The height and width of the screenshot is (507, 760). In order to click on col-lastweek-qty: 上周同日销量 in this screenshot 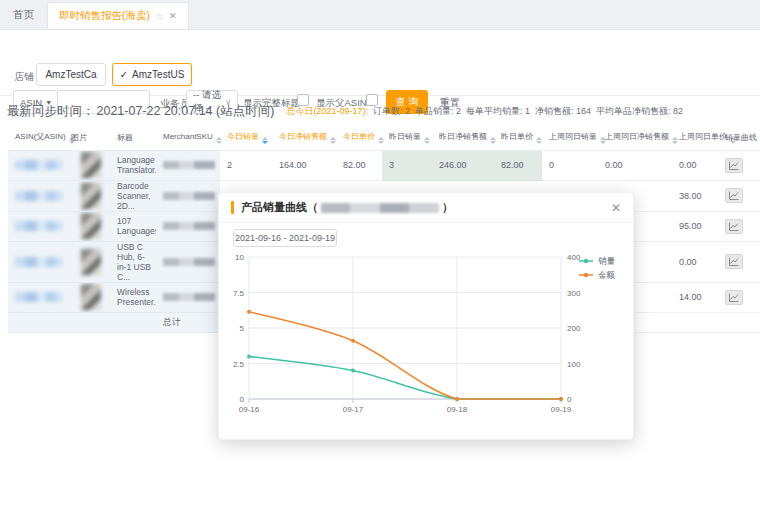, I will do `click(570, 138)`.